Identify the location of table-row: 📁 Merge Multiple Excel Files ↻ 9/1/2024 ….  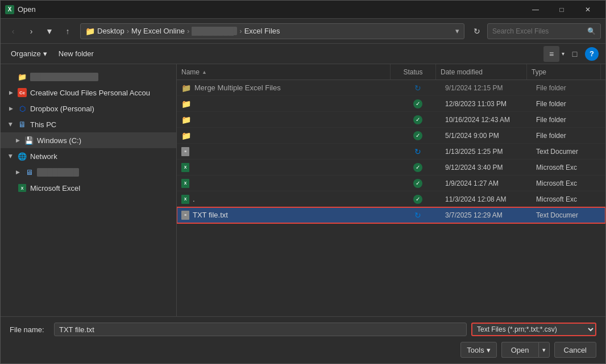
(391, 88).